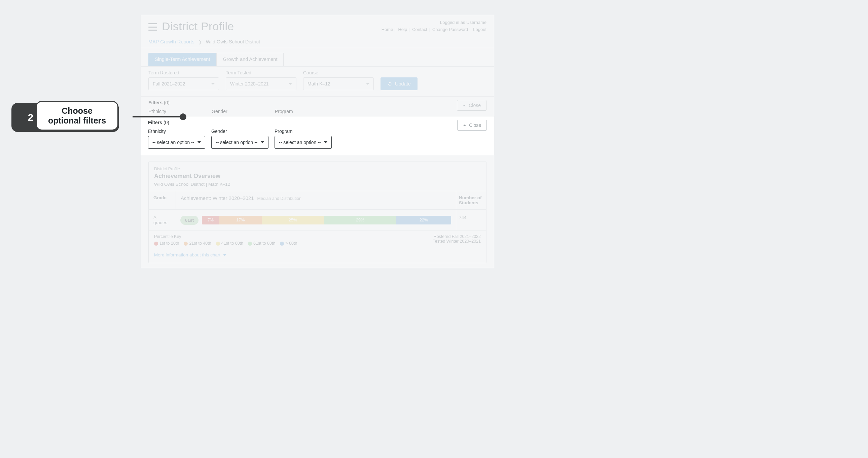 This screenshot has height=458, width=868. What do you see at coordinates (162, 200) in the screenshot?
I see `col-grade: Grade` at bounding box center [162, 200].